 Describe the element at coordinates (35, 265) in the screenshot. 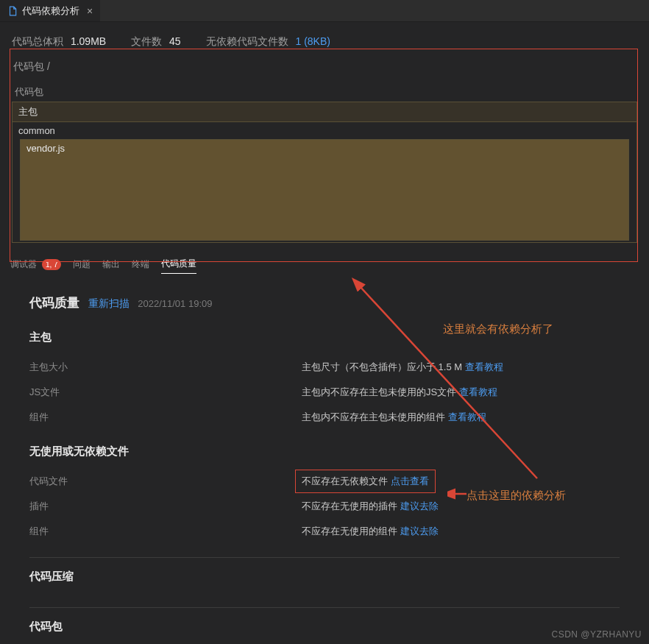

I see `tab-debugger: 调试器 1, 7` at that location.